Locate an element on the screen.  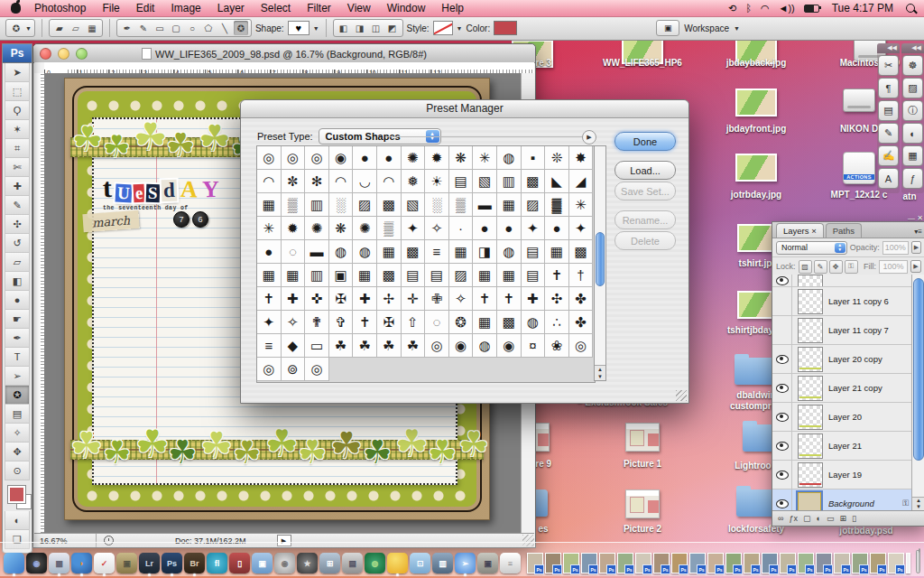
shape-preset: ✺ is located at coordinates (365, 228).